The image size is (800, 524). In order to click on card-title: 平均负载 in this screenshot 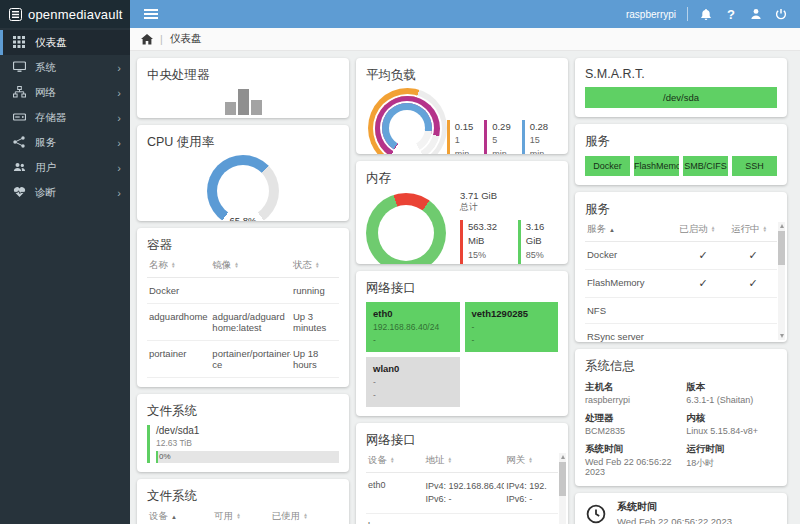, I will do `click(462, 76)`.